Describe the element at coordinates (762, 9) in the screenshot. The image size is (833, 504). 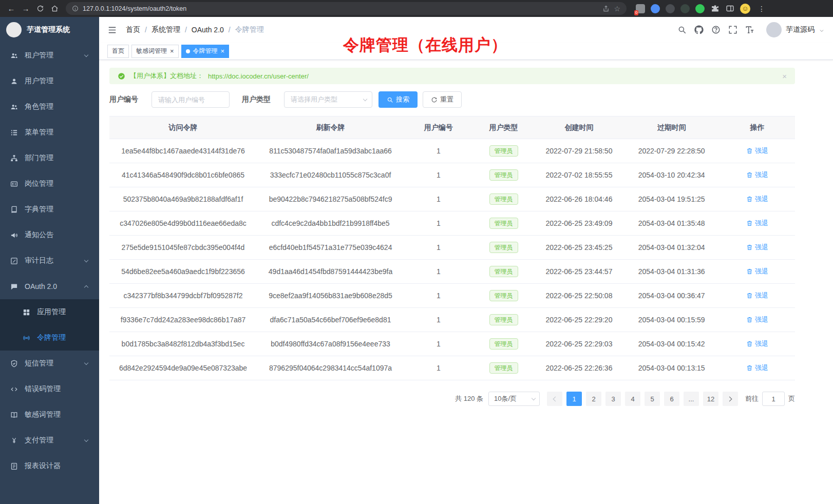
I see `browser-menu-icon: ⋮` at that location.